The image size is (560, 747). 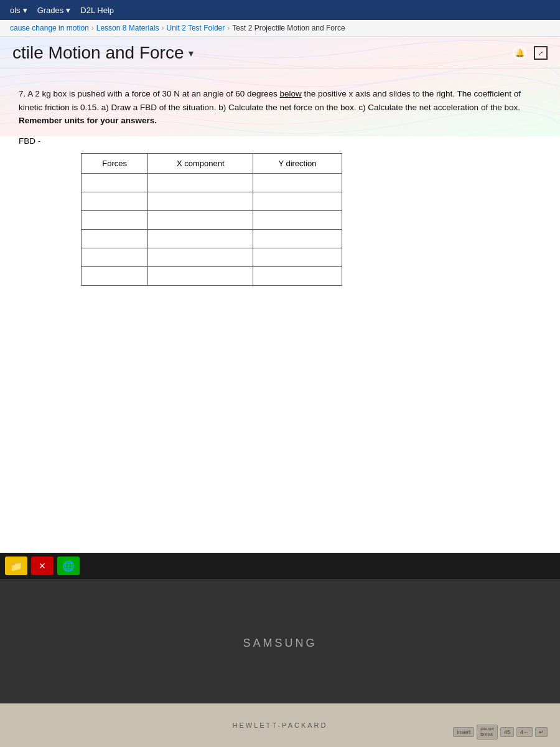 What do you see at coordinates (68, 566) in the screenshot?
I see `browser-icon: 🌐` at bounding box center [68, 566].